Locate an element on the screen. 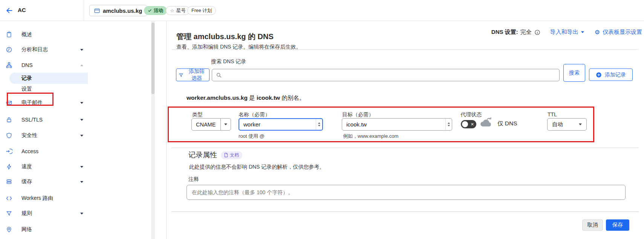 This screenshot has width=644, height=239. proxy-toggle: ✕ is located at coordinates (469, 124).